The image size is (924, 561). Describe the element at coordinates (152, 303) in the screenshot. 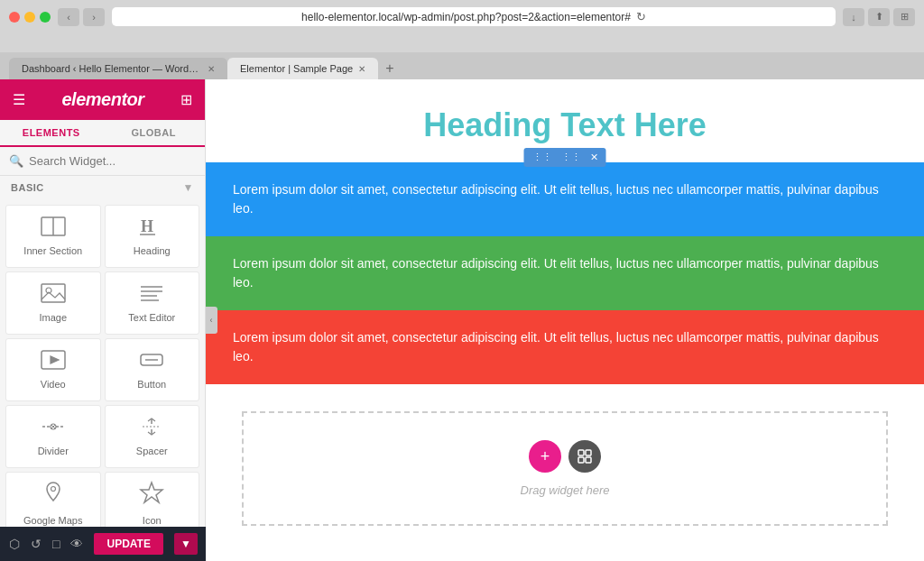

I see `text-editor-widget: Text Editor` at that location.